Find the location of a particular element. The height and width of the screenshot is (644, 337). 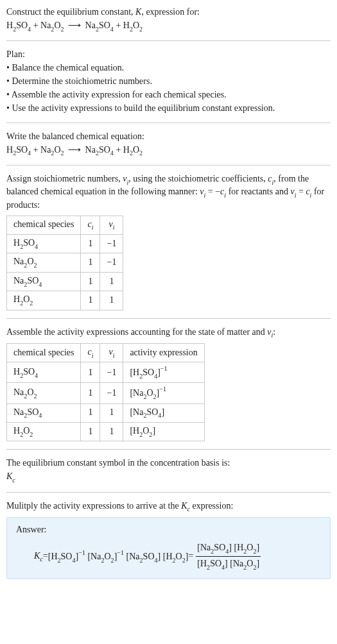

kc-expression: Kc = [H2SO4]−1 [Na2O2]−1 [Na2SO4] [H2O2]… is located at coordinates (168, 557).